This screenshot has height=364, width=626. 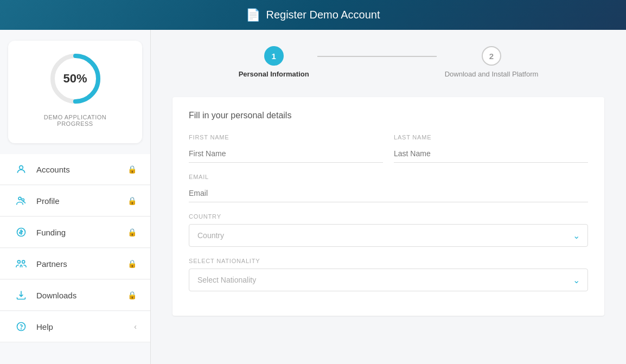 I want to click on profile-lock-icon: 🔒, so click(x=132, y=201).